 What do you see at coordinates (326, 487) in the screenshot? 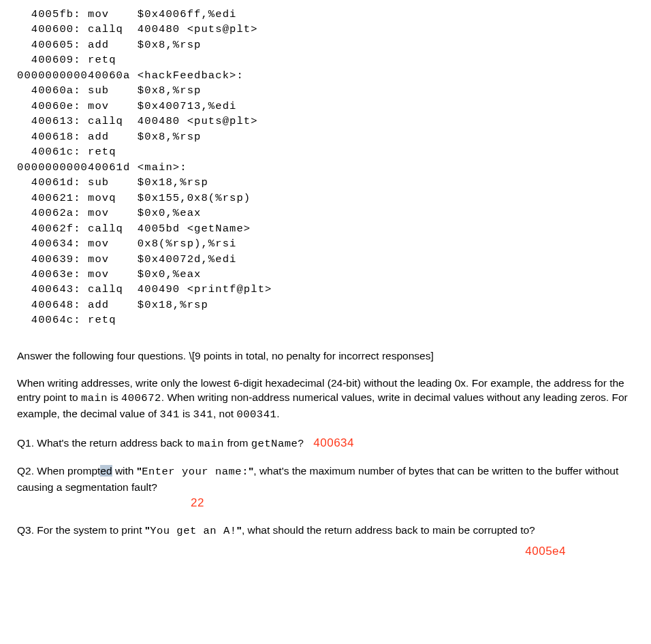
I see `question-2: Q2. When prompted with "Enter your name:…` at bounding box center [326, 487].